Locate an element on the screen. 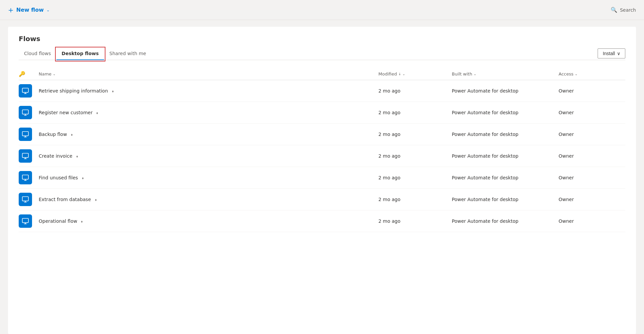 The width and height of the screenshot is (644, 334). search-label: Search is located at coordinates (628, 10).